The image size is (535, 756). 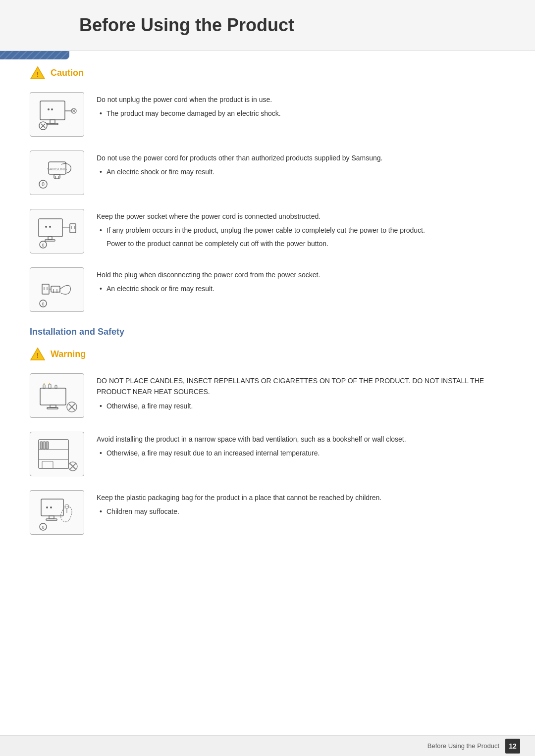 I want to click on page-footer: Before Using the Product 12, so click(x=268, y=746).